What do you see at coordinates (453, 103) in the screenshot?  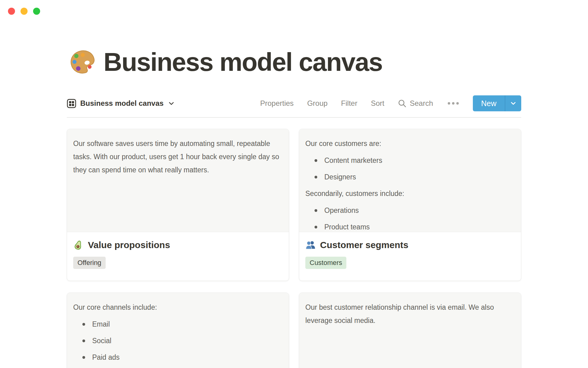 I see `more-options-button` at bounding box center [453, 103].